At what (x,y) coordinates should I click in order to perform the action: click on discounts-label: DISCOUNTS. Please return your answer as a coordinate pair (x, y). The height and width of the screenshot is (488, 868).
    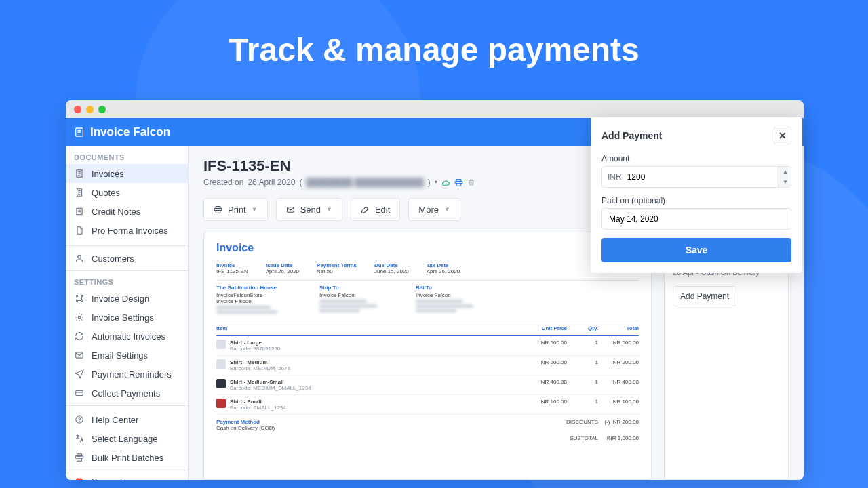
    Looking at the image, I should click on (570, 425).